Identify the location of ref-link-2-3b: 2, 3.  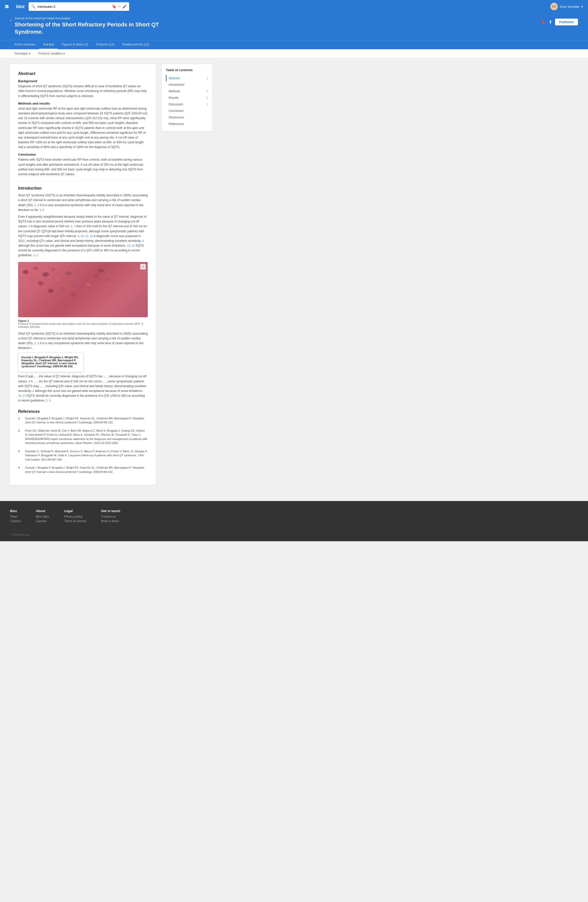
(36, 255).